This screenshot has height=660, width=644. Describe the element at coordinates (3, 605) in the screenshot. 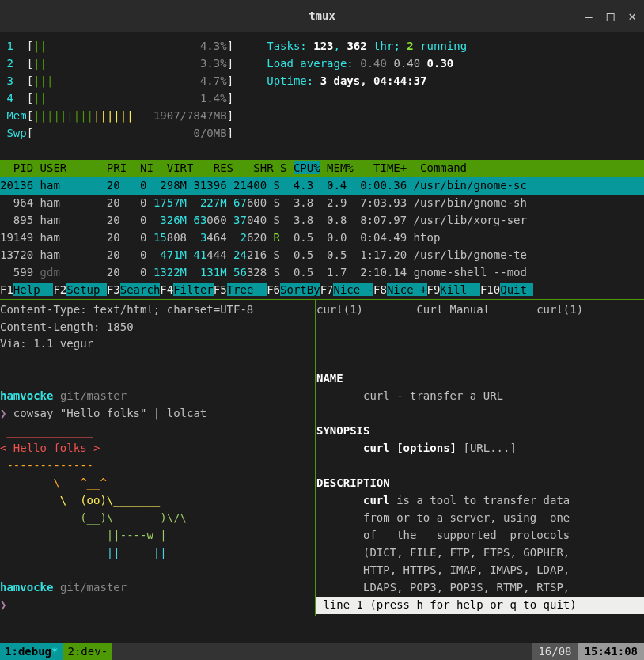

I see `prompt-char: ❯` at that location.